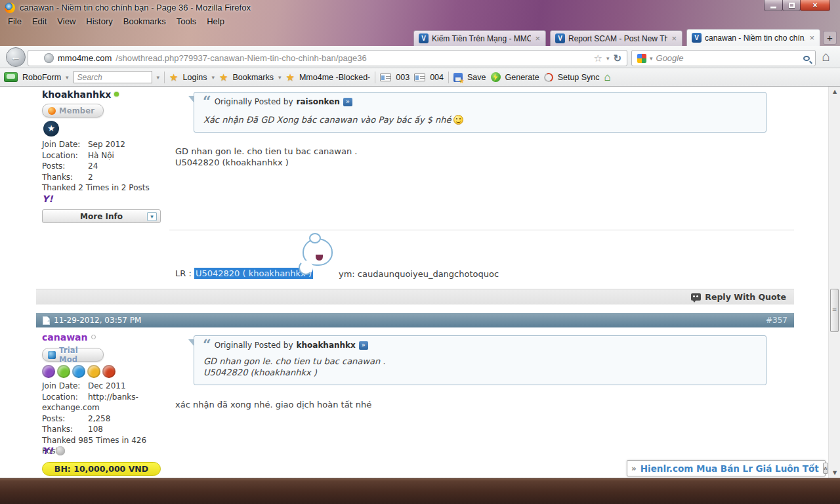 The width and height of the screenshot is (840, 504). What do you see at coordinates (97, 320) in the screenshot?
I see `post-date: 11-29-2012, 03:57 PM` at bounding box center [97, 320].